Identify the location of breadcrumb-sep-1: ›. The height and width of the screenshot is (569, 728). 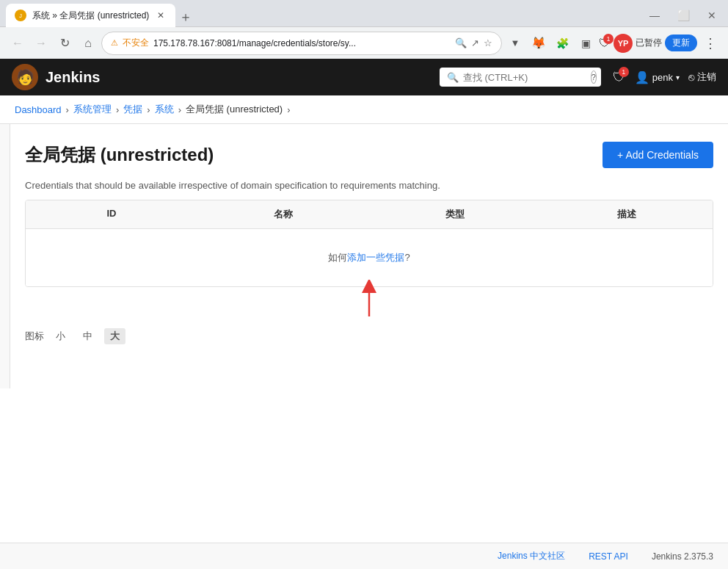
(68, 110).